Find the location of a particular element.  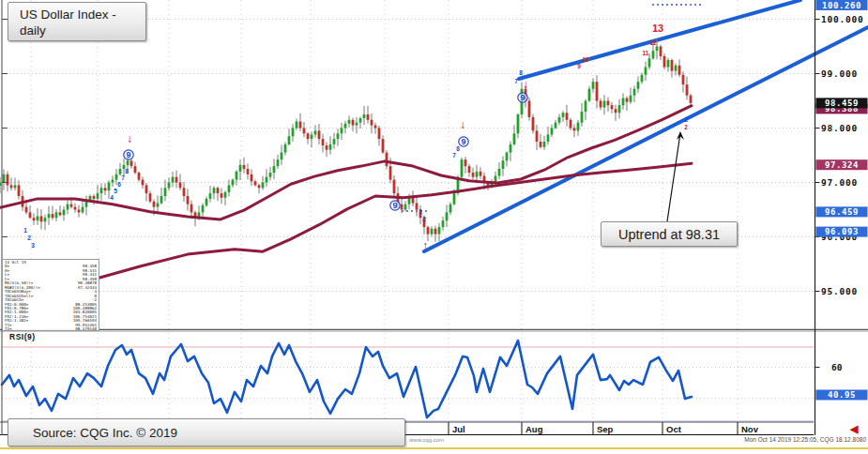

td-count-digit: 3 is located at coordinates (33, 246).